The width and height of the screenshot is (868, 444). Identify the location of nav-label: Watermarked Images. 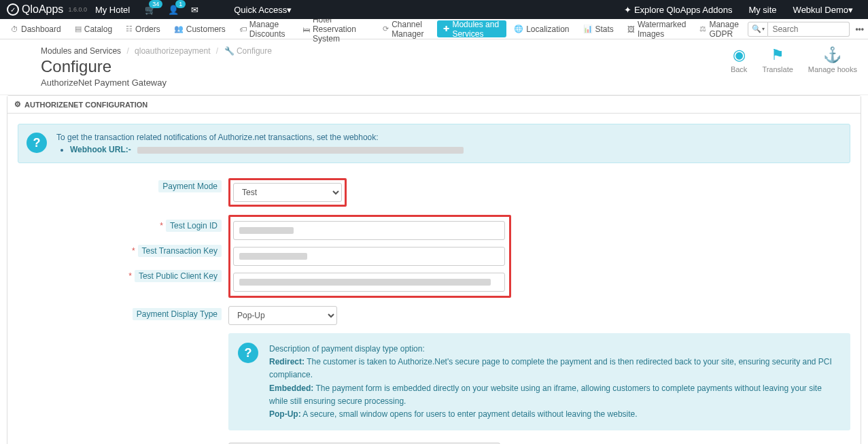
(662, 29).